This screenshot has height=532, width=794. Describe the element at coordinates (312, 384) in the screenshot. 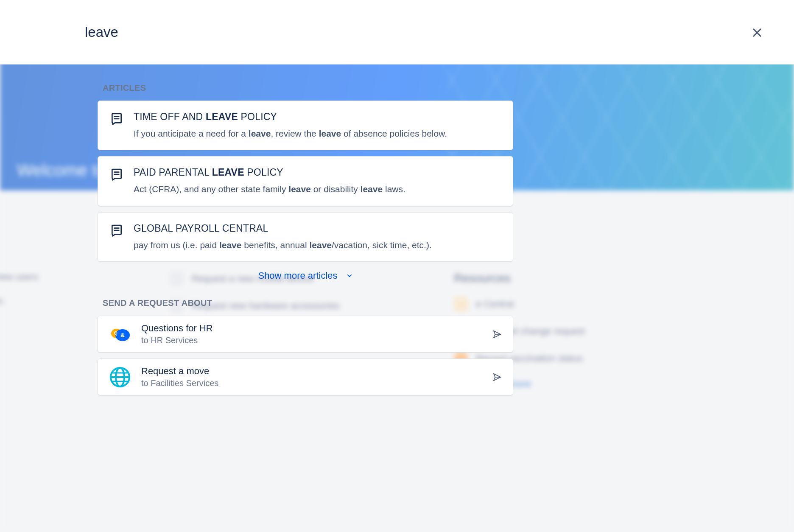

I see `request-subtitle: to Facilities Services` at that location.